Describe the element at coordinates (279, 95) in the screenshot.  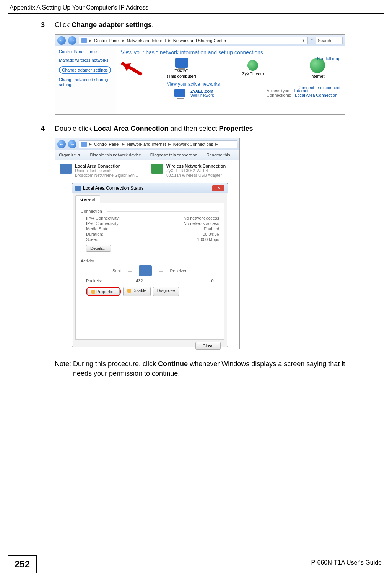
I see `connections-label: Connections:` at that location.